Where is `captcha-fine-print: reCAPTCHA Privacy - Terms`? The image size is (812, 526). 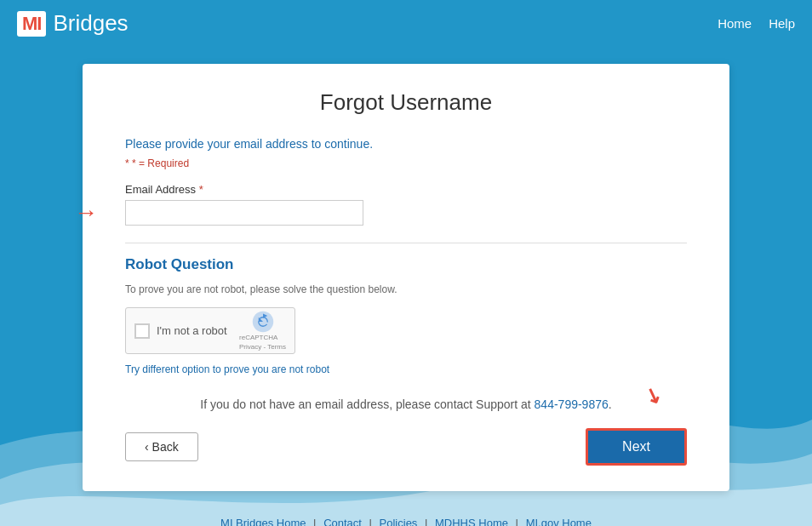
captcha-fine-print: reCAPTCHA Privacy - Terms is located at coordinates (262, 342).